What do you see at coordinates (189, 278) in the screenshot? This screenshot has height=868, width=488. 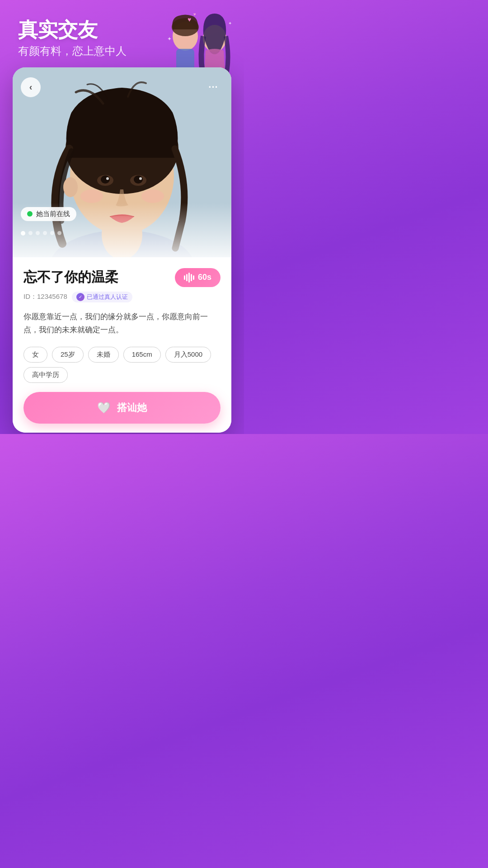 I see `voice-waveform-icon` at bounding box center [189, 278].